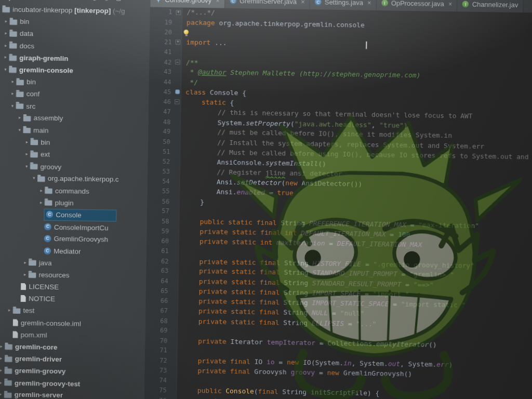 The height and width of the screenshot is (399, 532). I want to click on tree-item-label: incubator-tinkerpop [tinkerpop] (~/g, so click(69, 10).